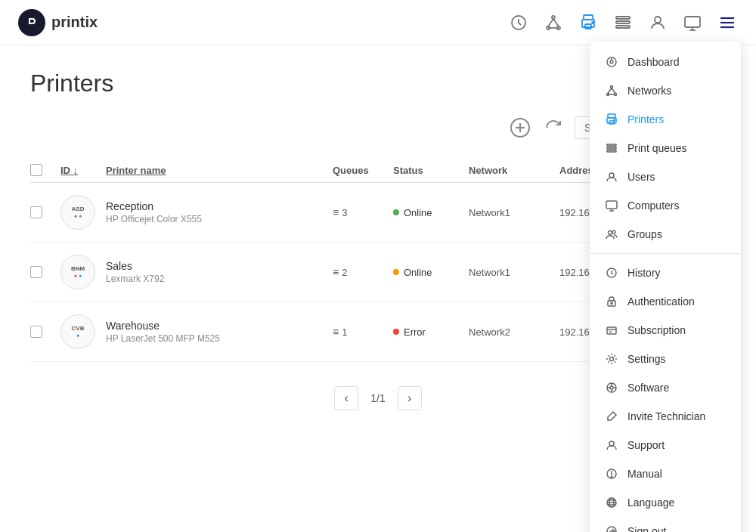 The height and width of the screenshot is (532, 756). I want to click on menu-item-computers: Computers, so click(665, 206).